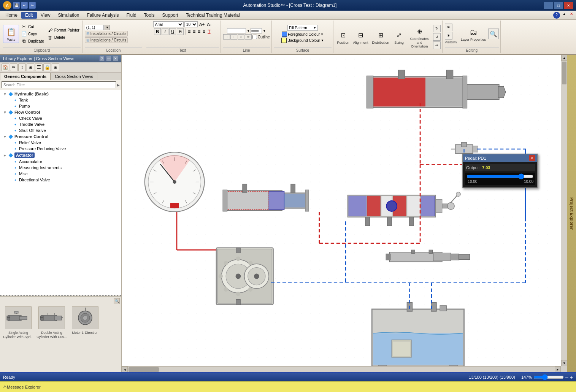 The height and width of the screenshot is (392, 576). What do you see at coordinates (564, 363) in the screenshot?
I see `scroll-down-btn: ▼` at bounding box center [564, 363].